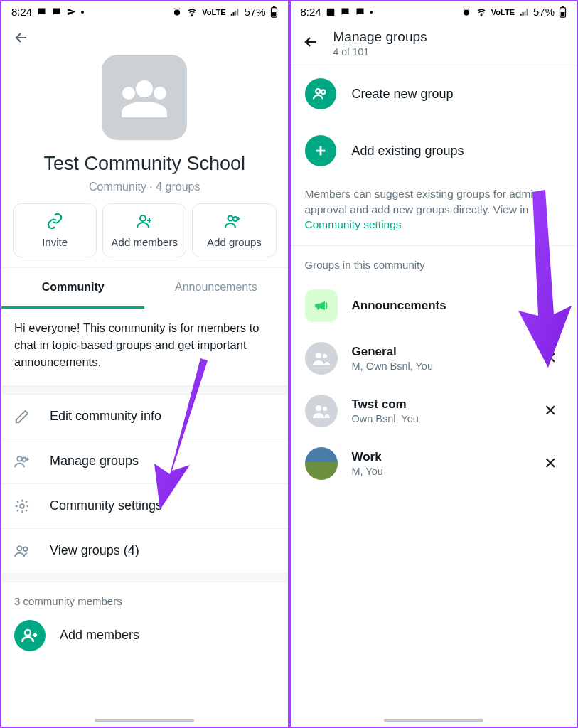 Image resolution: width=578 pixels, height=728 pixels. Describe the element at coordinates (321, 306) in the screenshot. I see `megaphone-icon` at that location.